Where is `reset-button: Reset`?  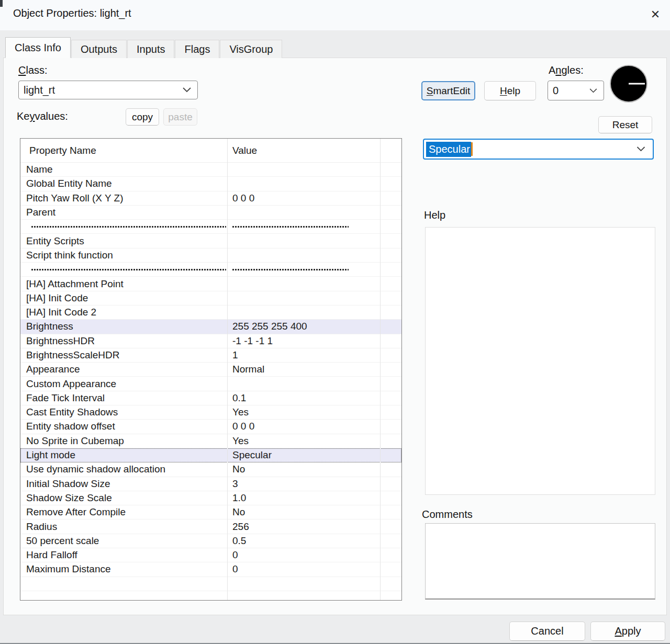
reset-button: Reset is located at coordinates (625, 125).